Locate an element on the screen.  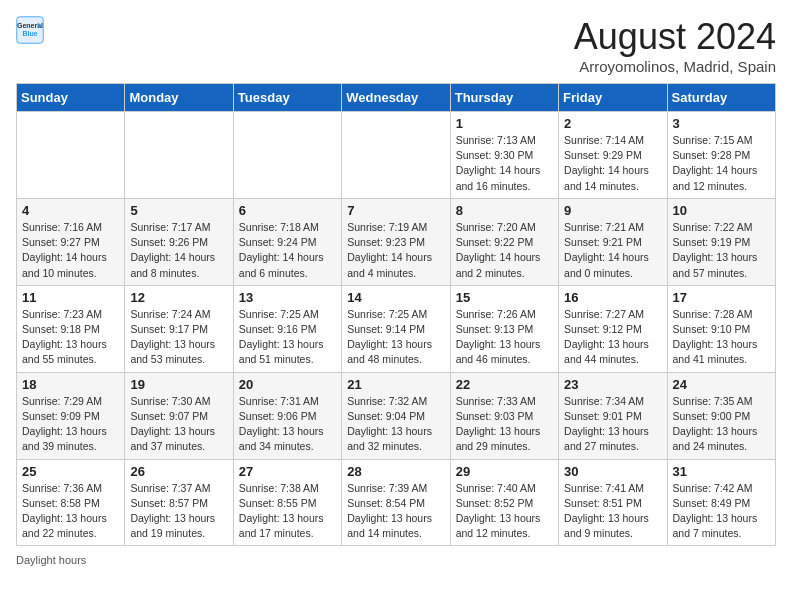
calendar-week-row: 25Sunrise: 7:36 AM Sunset: 8:58 PM Dayli… is located at coordinates (396, 502).